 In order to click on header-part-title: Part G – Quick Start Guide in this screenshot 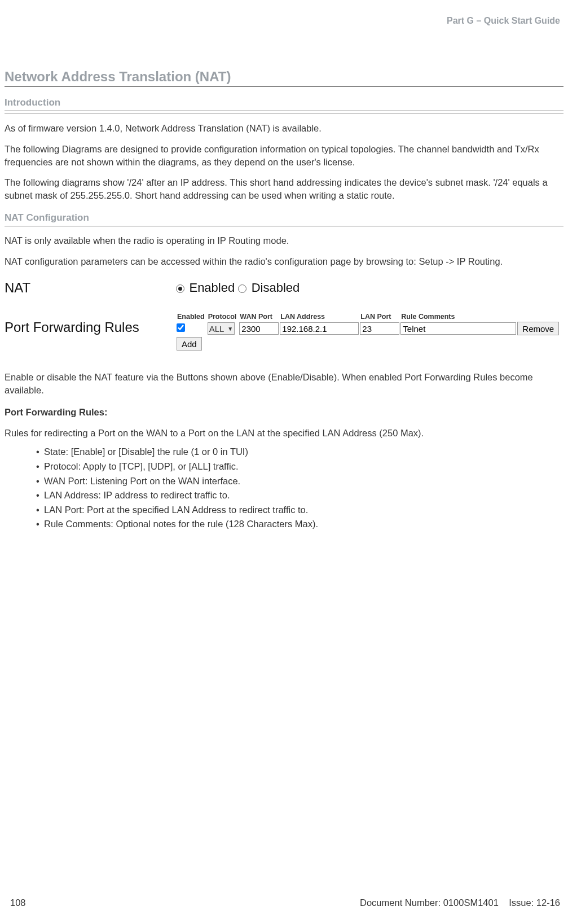, I will do `click(503, 21)`.